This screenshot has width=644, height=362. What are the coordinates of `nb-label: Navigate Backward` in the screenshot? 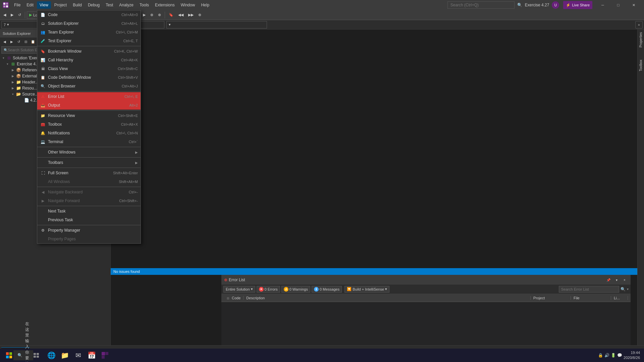 It's located at (87, 192).